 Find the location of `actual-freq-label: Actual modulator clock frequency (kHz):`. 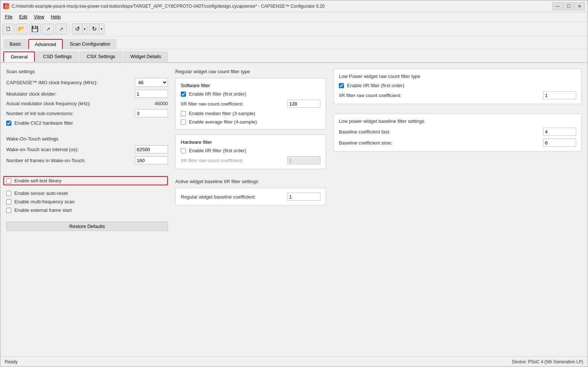

actual-freq-label: Actual modulator clock frequency (kHz): is located at coordinates (79, 104).